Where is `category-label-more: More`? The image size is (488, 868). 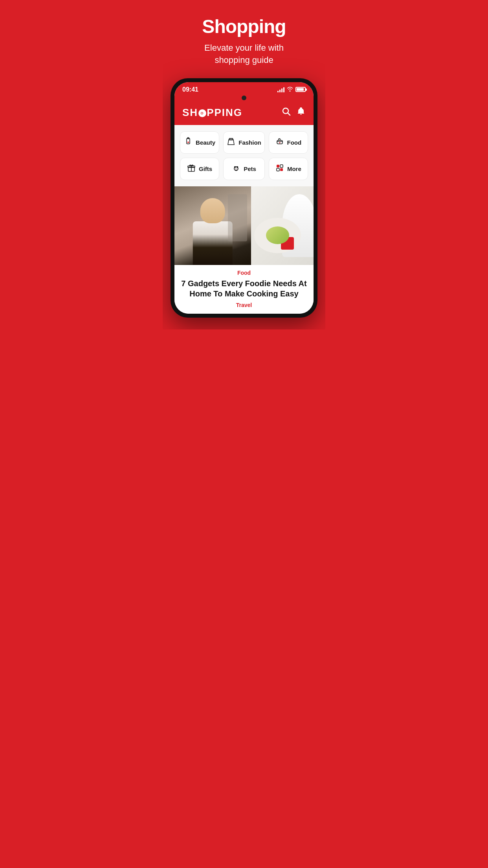 category-label-more: More is located at coordinates (294, 169).